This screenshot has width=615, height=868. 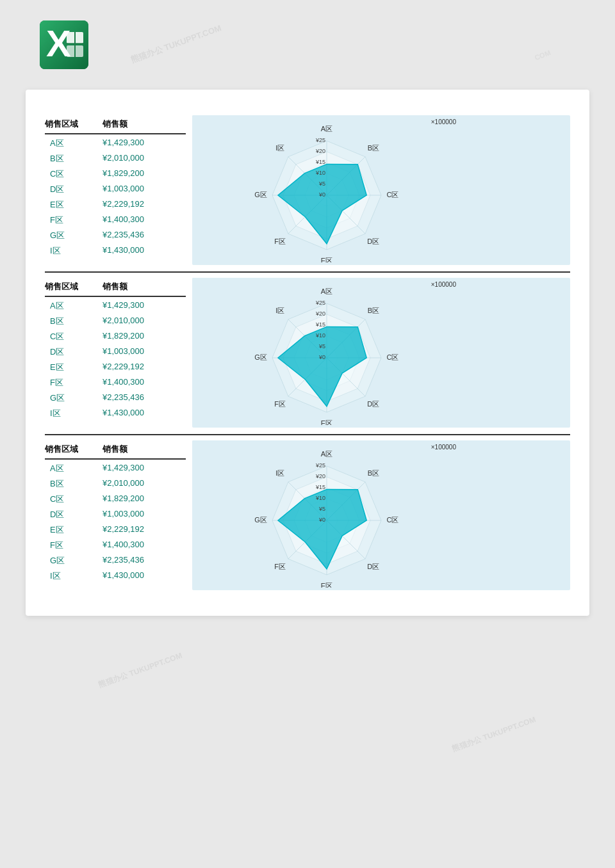 I want to click on table-data-row: A区¥1,429,300, so click(x=115, y=469).